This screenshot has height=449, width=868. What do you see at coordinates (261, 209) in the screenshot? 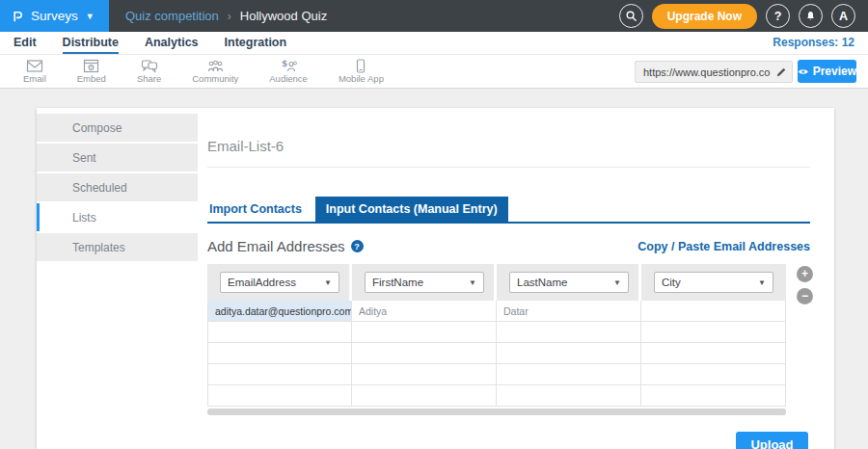
I see `tab-import-contacts: Import Contacts` at bounding box center [261, 209].